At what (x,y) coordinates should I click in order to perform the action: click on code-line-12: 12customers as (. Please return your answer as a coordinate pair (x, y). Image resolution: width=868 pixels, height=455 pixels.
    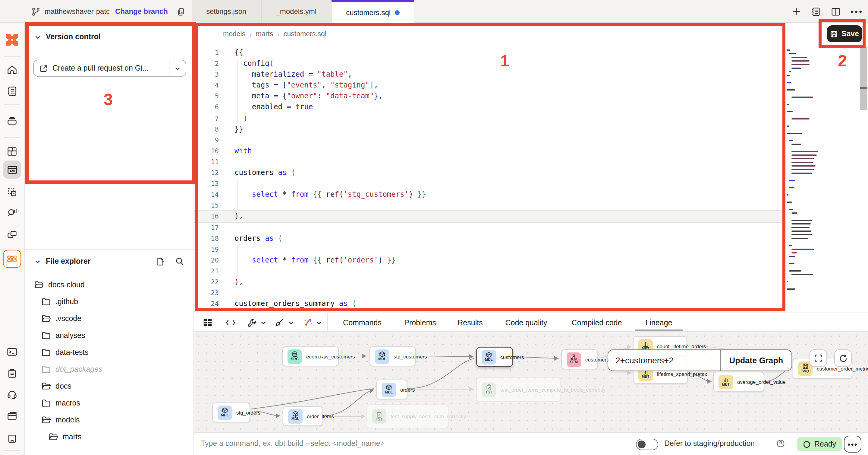
    Looking at the image, I should click on (489, 173).